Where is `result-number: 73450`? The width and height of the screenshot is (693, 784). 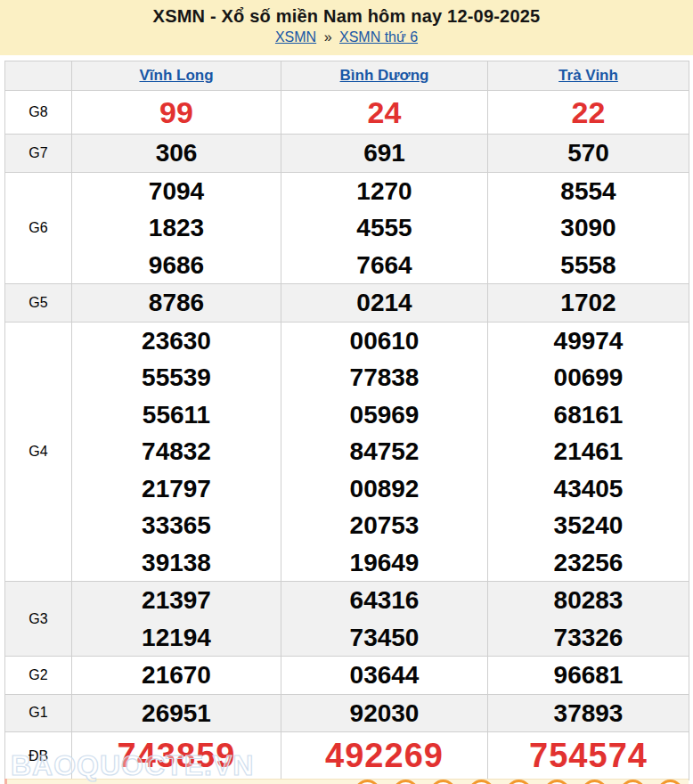
result-number: 73450 is located at coordinates (385, 638).